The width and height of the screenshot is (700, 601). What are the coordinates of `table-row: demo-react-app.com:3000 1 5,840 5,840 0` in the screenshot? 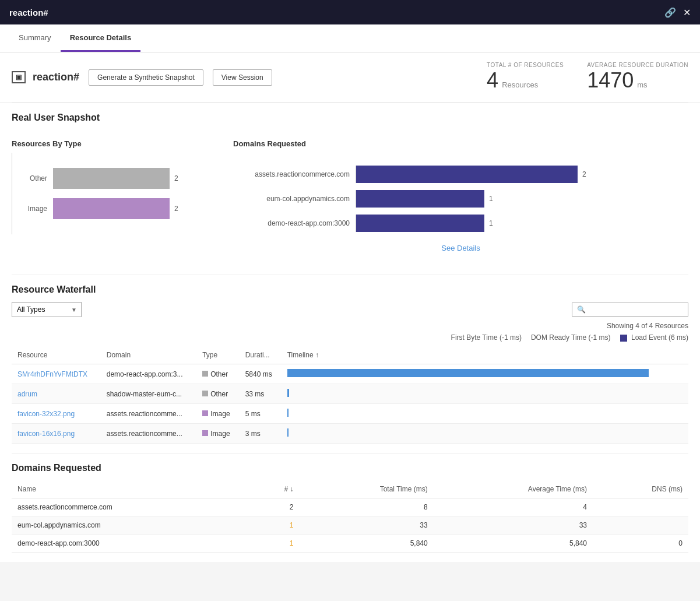 It's located at (350, 543).